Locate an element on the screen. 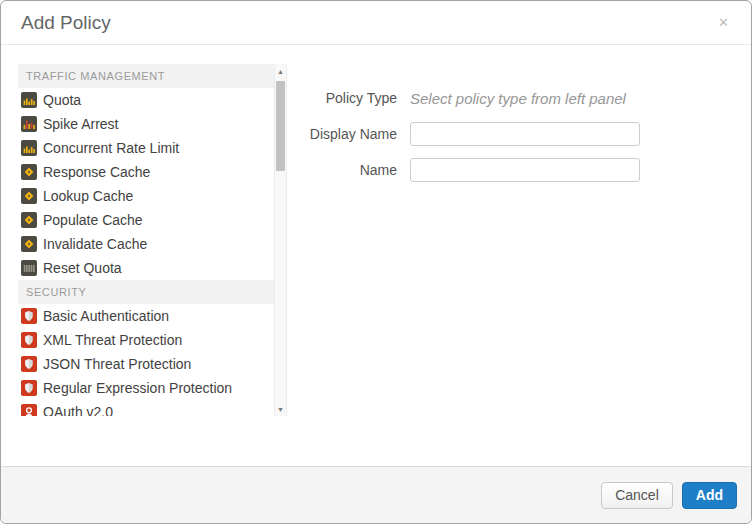 This screenshot has width=752, height=524. policy-item-label: XML Threat Protection is located at coordinates (112, 340).